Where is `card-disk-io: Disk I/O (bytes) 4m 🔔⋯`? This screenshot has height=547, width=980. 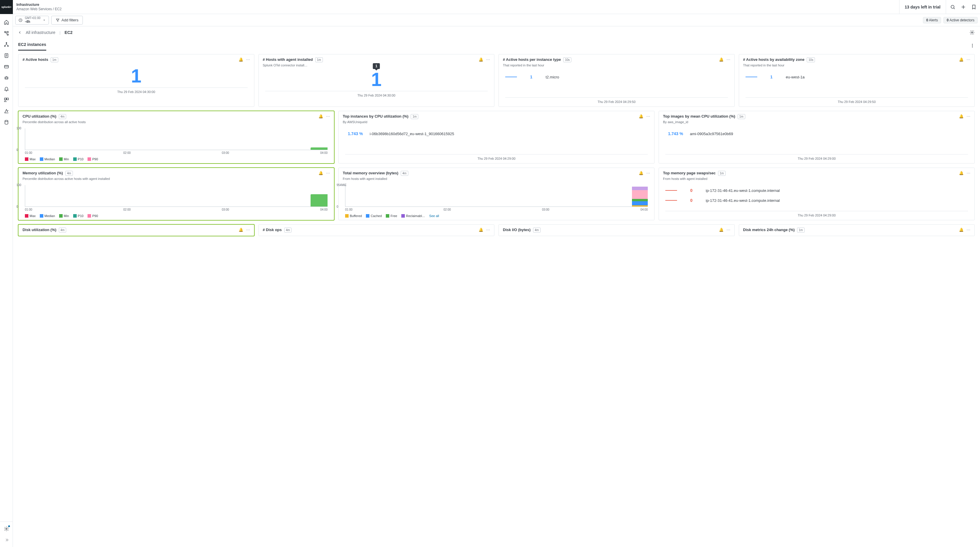 card-disk-io: Disk I/O (bytes) 4m 🔔⋯ is located at coordinates (616, 230).